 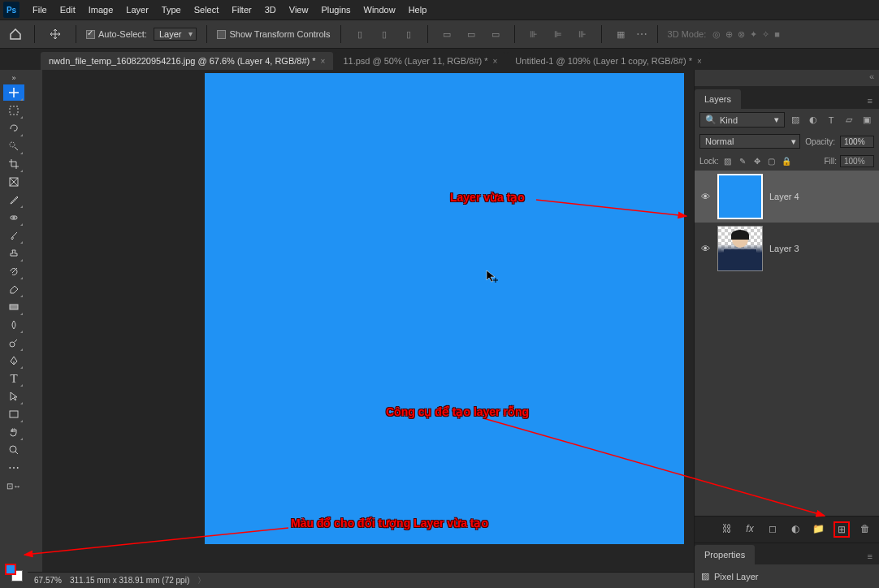 I want to click on status-chevron-icon: 〉, so click(x=201, y=581).